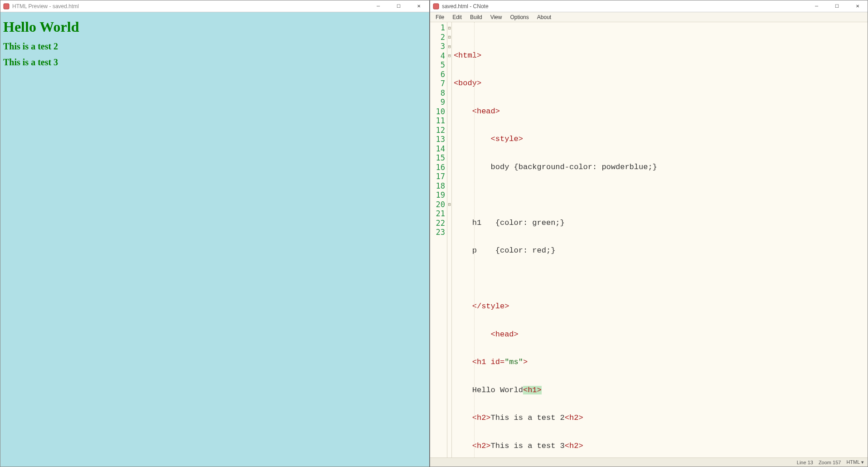 This screenshot has width=868, height=467. I want to click on menubar: File Edit Build View Options About, so click(649, 17).